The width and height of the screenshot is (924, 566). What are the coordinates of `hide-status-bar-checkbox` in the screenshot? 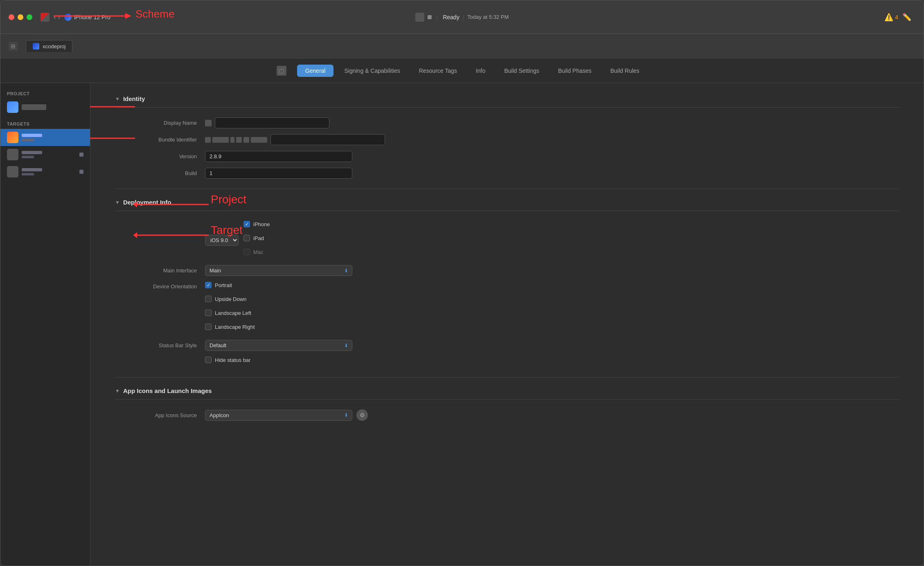 It's located at (208, 360).